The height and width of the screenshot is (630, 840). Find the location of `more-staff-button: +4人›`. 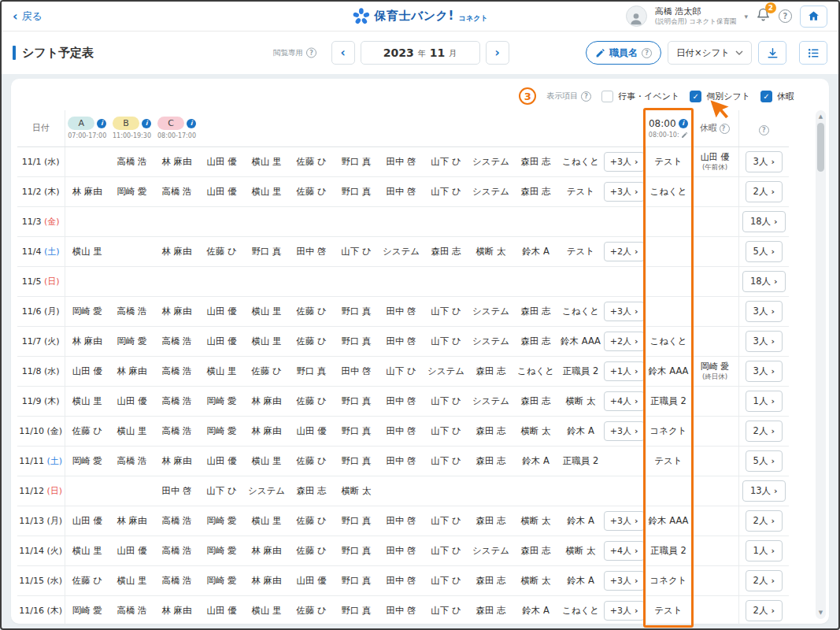

more-staff-button: +4人› is located at coordinates (624, 551).